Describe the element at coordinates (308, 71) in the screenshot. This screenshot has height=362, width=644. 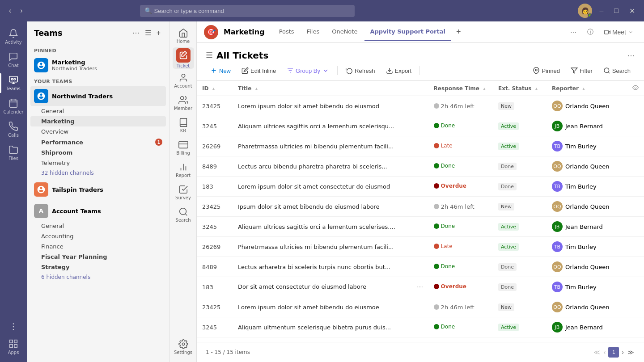
I see `group-by-button: Group By` at that location.